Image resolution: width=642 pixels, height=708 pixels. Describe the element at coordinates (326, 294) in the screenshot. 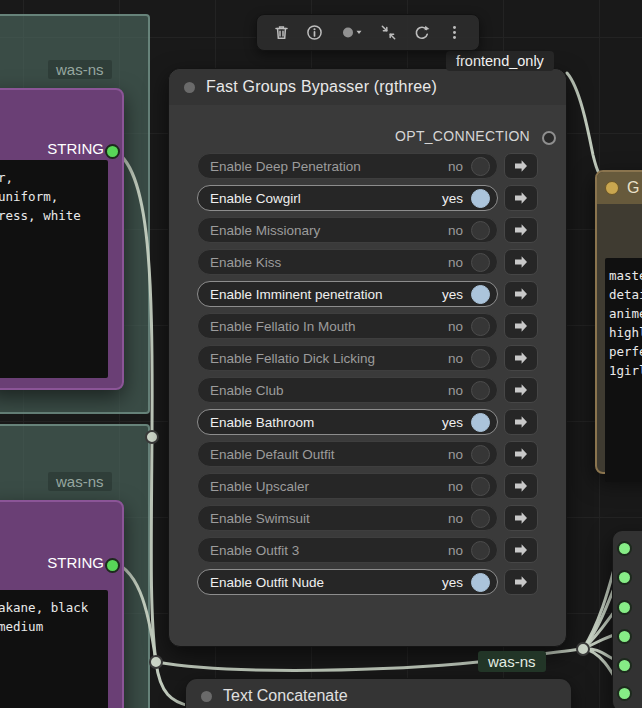

I see `row-label: Enable Imminent penetration` at that location.